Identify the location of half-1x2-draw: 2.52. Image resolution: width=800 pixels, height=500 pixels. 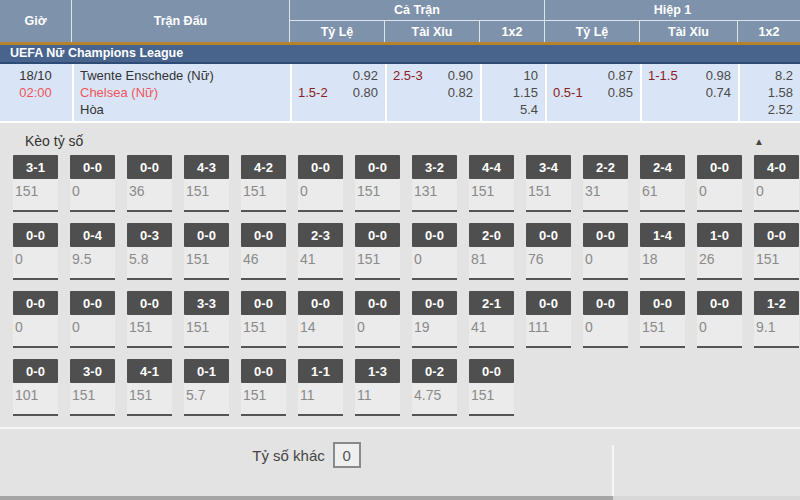
(770, 110).